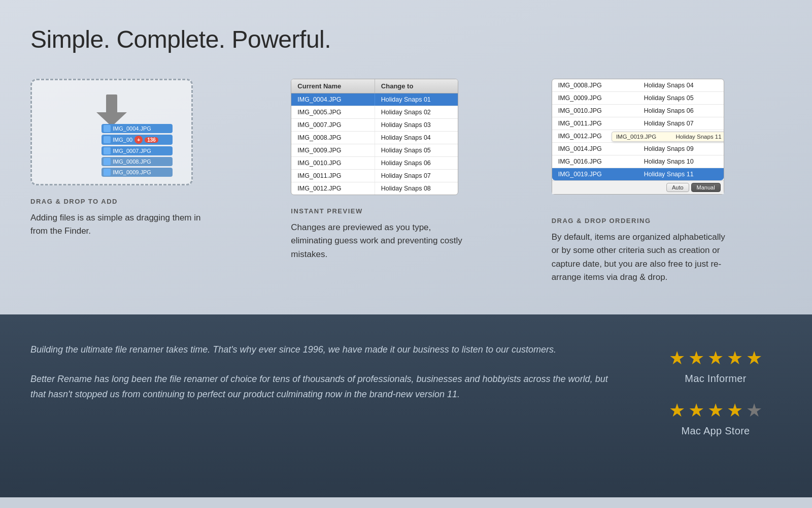 The image size is (812, 508). What do you see at coordinates (137, 150) in the screenshot?
I see `file-items-list: IMG_0004.JPG IMG_00 + 136 IMG_0007.JPG` at bounding box center [137, 150].